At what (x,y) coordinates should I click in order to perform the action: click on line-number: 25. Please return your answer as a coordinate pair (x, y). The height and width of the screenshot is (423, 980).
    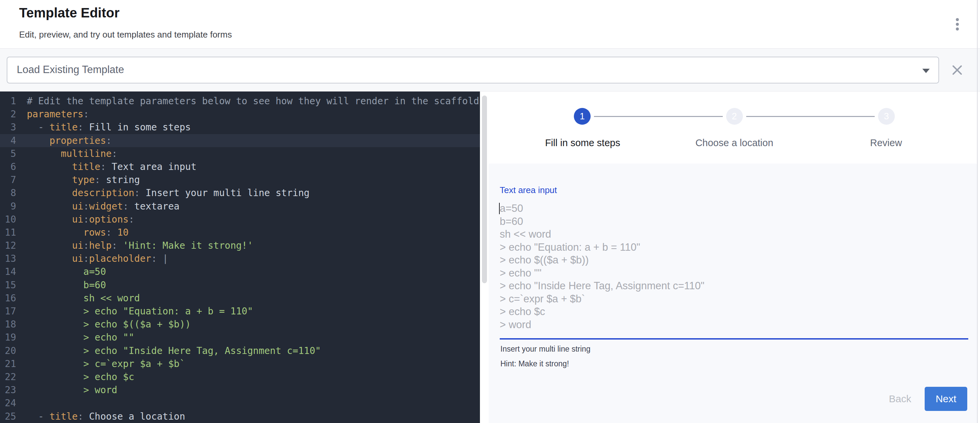
    Looking at the image, I should click on (8, 417).